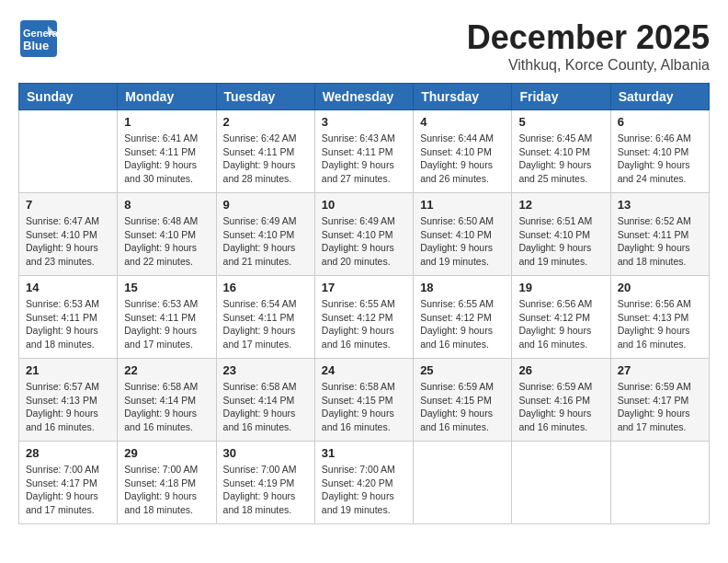 Image resolution: width=728 pixels, height=563 pixels. I want to click on day-info: Sunrise: 6:47 AM Sunset: 4:10 PM Dayligh…, so click(68, 241).